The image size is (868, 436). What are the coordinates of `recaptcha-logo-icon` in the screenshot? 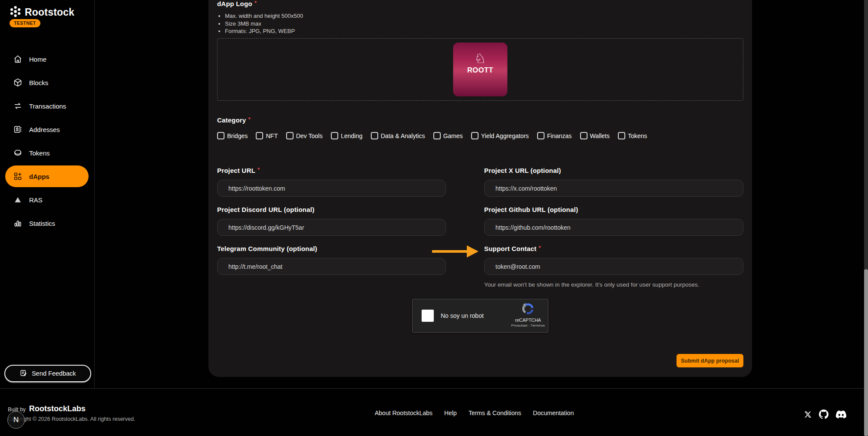 It's located at (528, 309).